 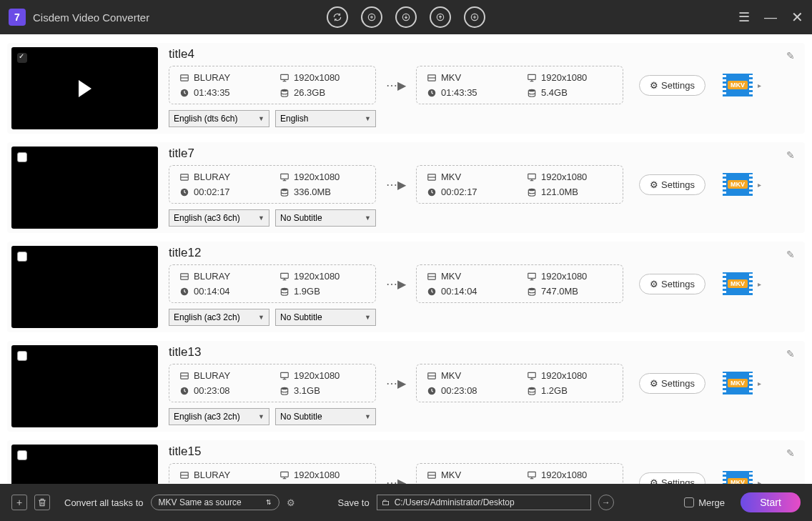 I want to click on output-duration: 00:02:17, so click(x=459, y=192).